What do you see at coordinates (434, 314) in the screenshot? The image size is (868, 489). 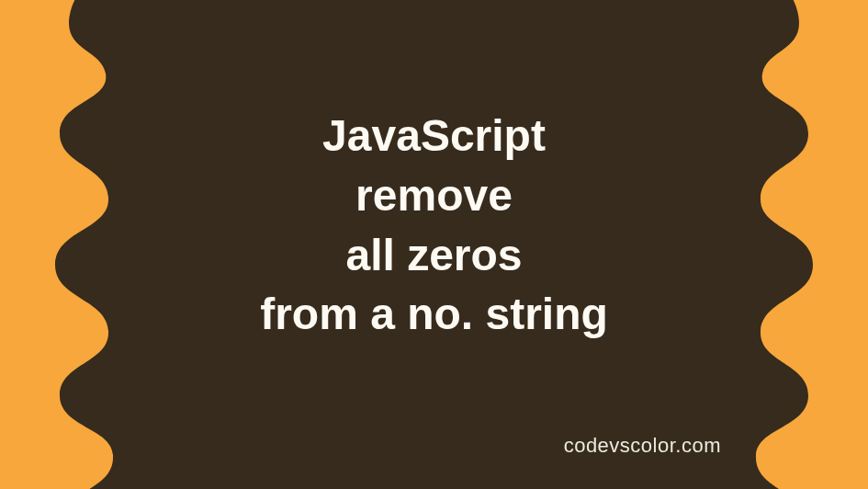 I see `title-line-4: from a no. string` at bounding box center [434, 314].